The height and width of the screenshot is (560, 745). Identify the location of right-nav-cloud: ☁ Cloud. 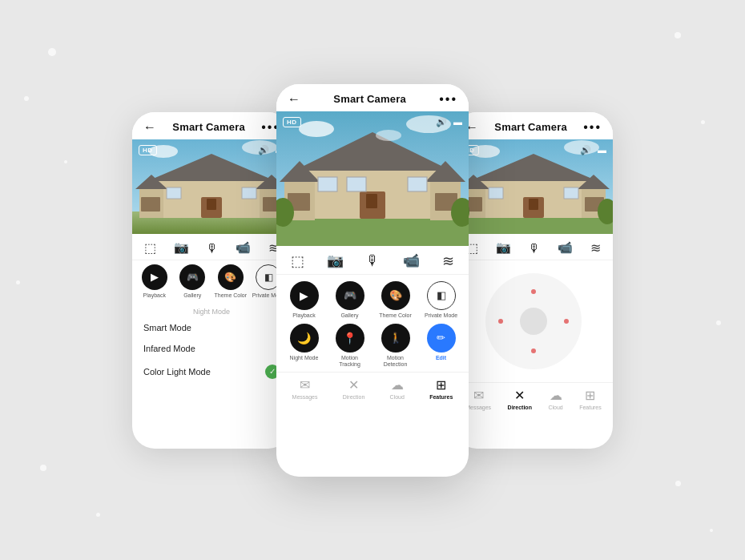
(555, 399).